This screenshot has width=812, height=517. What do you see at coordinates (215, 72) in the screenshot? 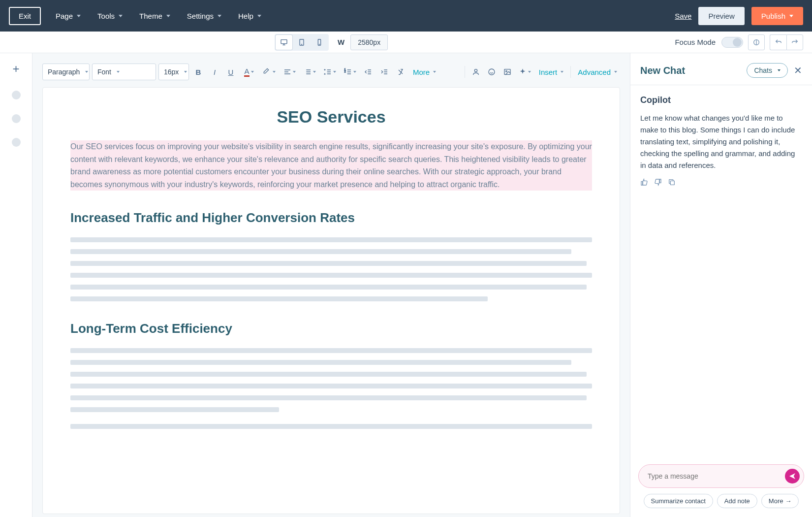
I see `italic-button: I` at bounding box center [215, 72].